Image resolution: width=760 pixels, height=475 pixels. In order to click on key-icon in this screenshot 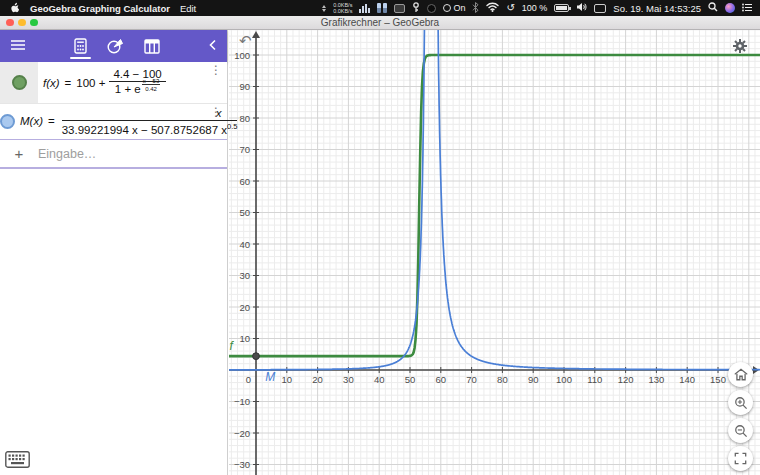, I will do `click(416, 8)`.